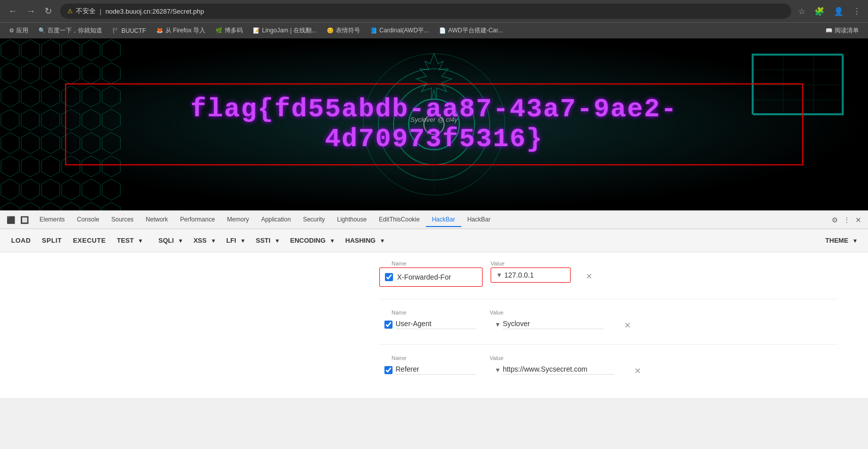 This screenshot has width=868, height=449. I want to click on tab-hackbar-2: HackBar, so click(479, 220).